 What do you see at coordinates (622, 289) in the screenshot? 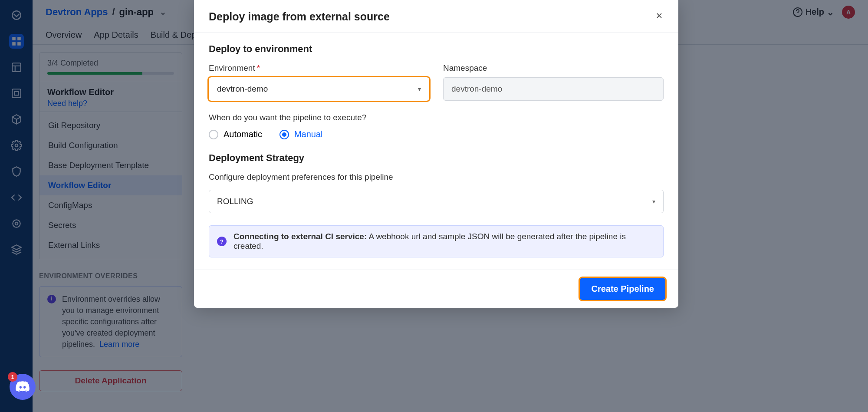
I see `create-pipeline-button: Create Pipeline` at bounding box center [622, 289].